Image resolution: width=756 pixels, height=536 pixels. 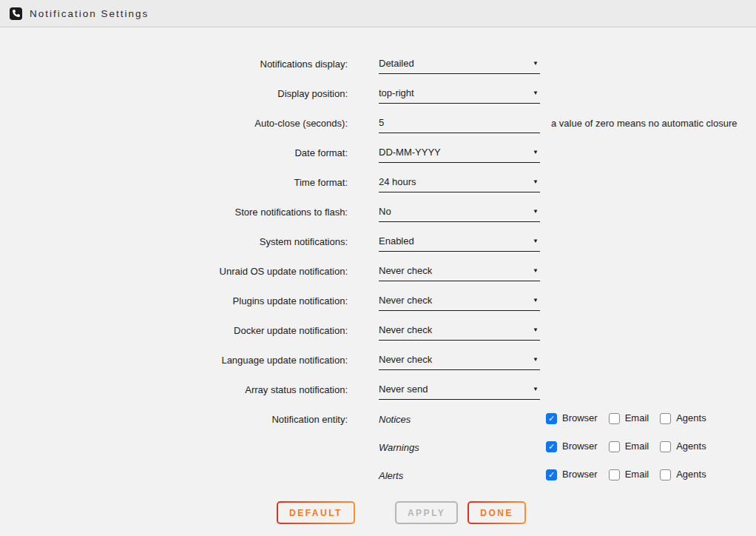 I want to click on entity-name-warnings: Warnings, so click(x=462, y=447).